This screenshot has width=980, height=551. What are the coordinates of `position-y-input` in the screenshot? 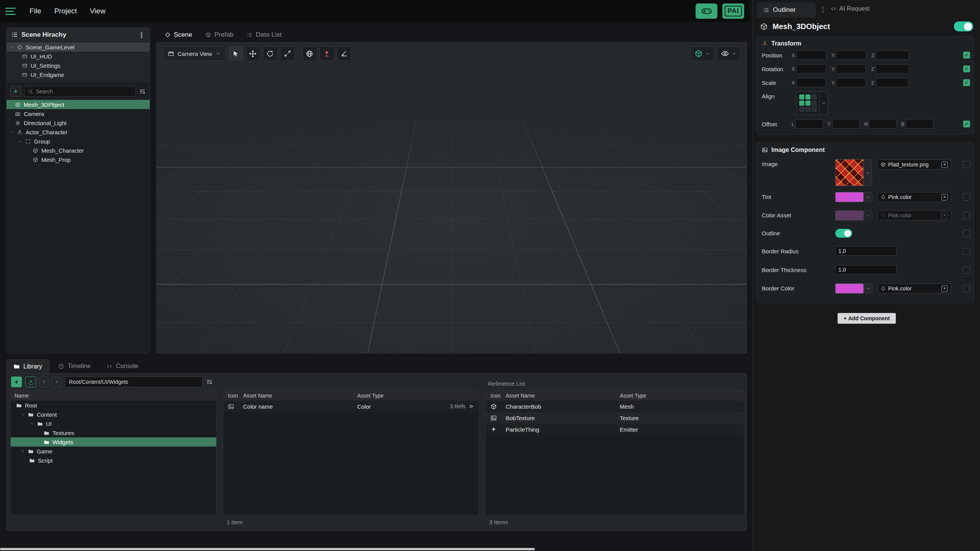 It's located at (851, 55).